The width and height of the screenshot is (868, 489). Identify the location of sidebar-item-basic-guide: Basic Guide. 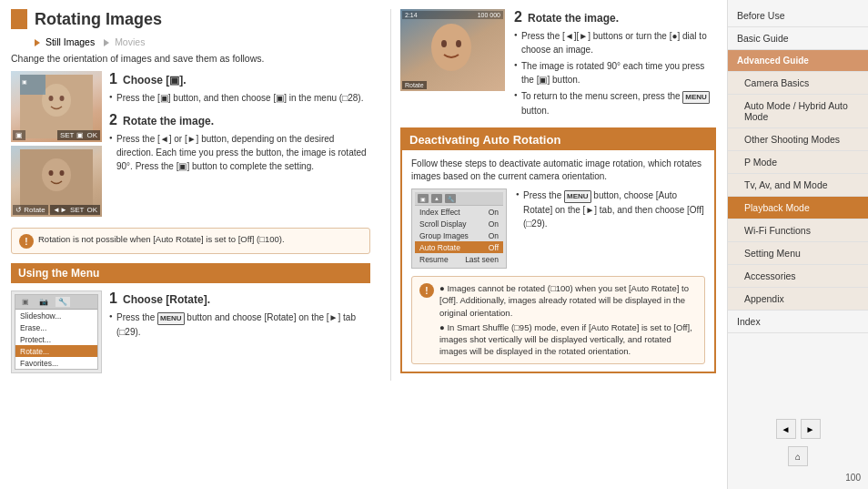
(798, 38).